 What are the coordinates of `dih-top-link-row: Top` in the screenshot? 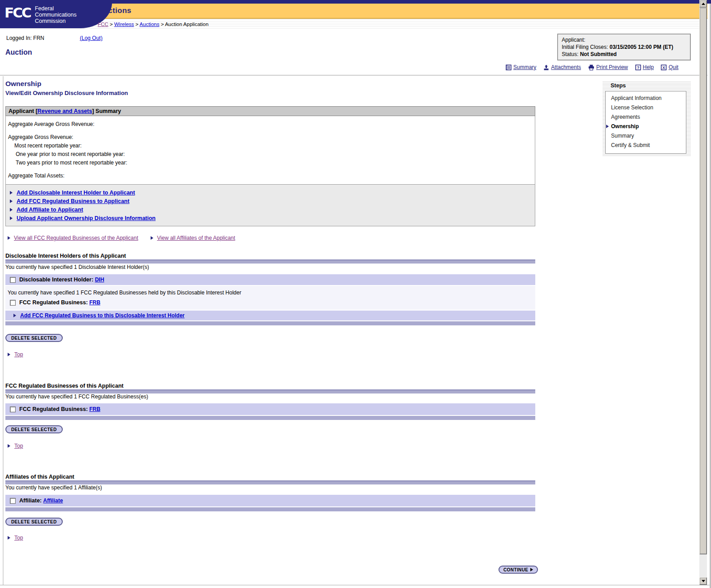 It's located at (15, 355).